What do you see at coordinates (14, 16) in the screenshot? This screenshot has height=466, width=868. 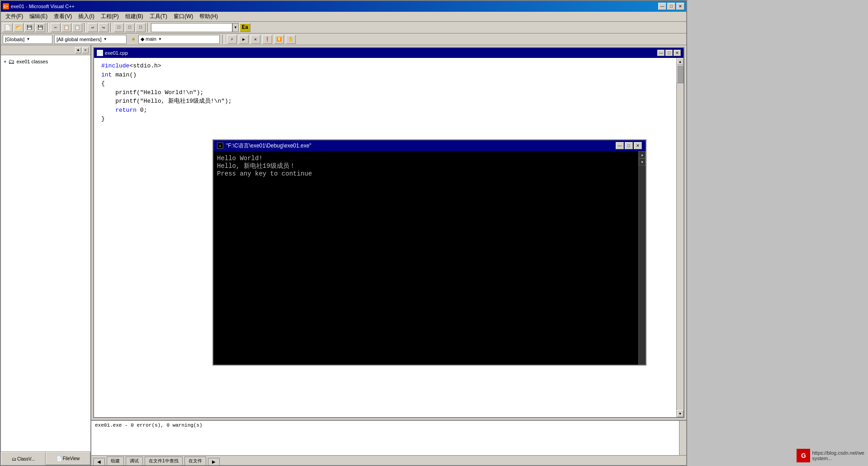 I see `menu-file: 文件(F)` at bounding box center [14, 16].